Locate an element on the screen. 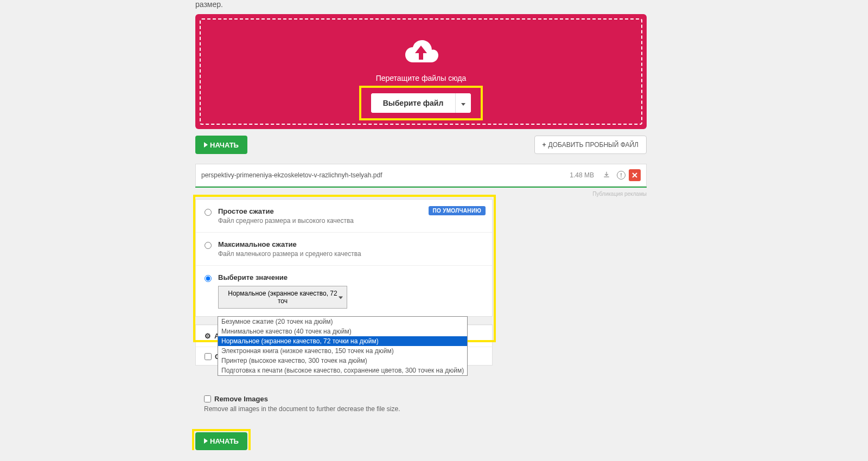  remove-images-checkbox is located at coordinates (207, 399).